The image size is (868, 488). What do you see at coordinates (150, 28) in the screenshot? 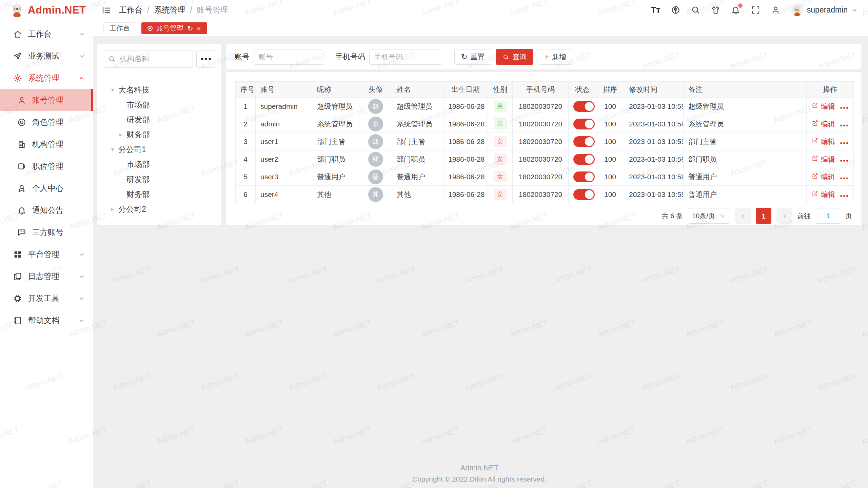
I see `active-tab-dot-icon` at bounding box center [150, 28].